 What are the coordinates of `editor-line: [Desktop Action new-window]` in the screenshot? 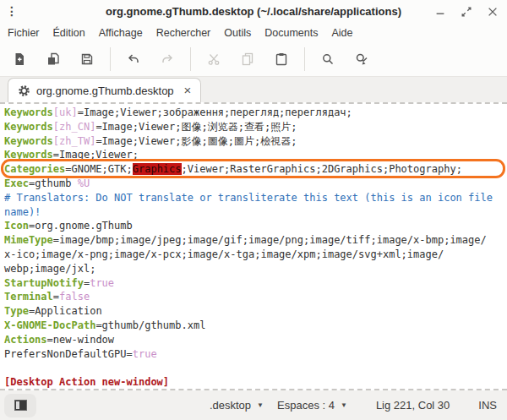 It's located at (255, 382).